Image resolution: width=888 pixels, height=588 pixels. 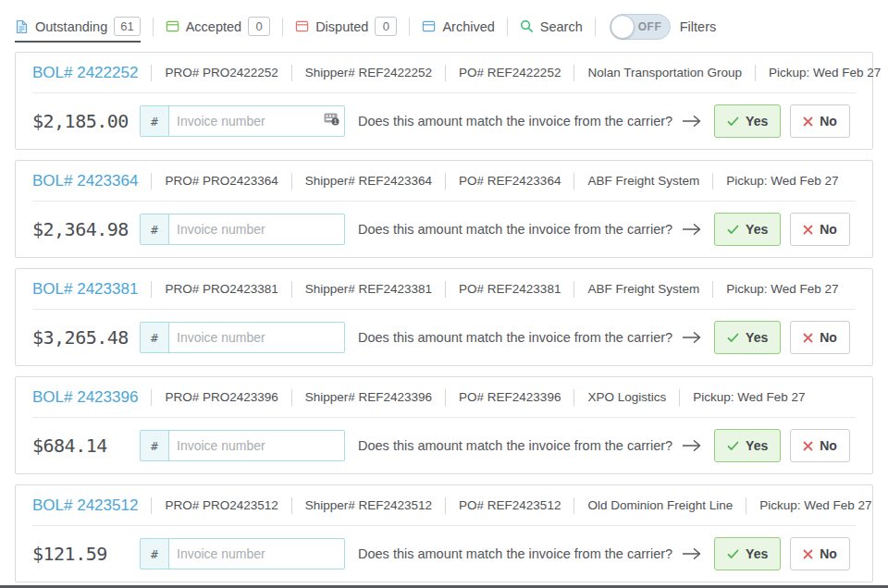 What do you see at coordinates (664, 72) in the screenshot?
I see `carrier-name: Nolan Transportation Group` at bounding box center [664, 72].